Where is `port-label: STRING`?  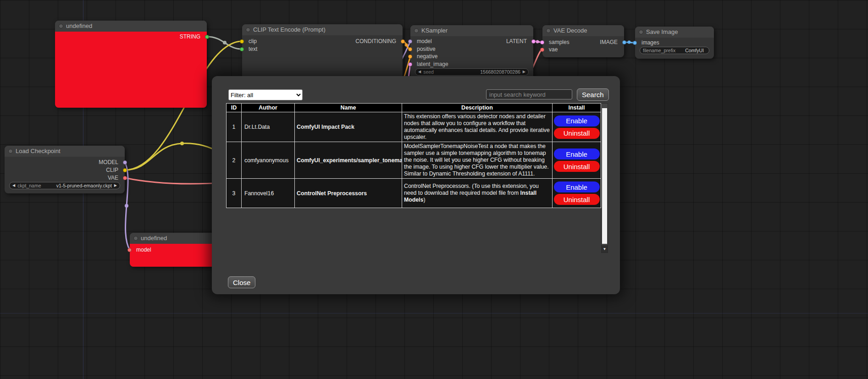
port-label: STRING is located at coordinates (190, 37).